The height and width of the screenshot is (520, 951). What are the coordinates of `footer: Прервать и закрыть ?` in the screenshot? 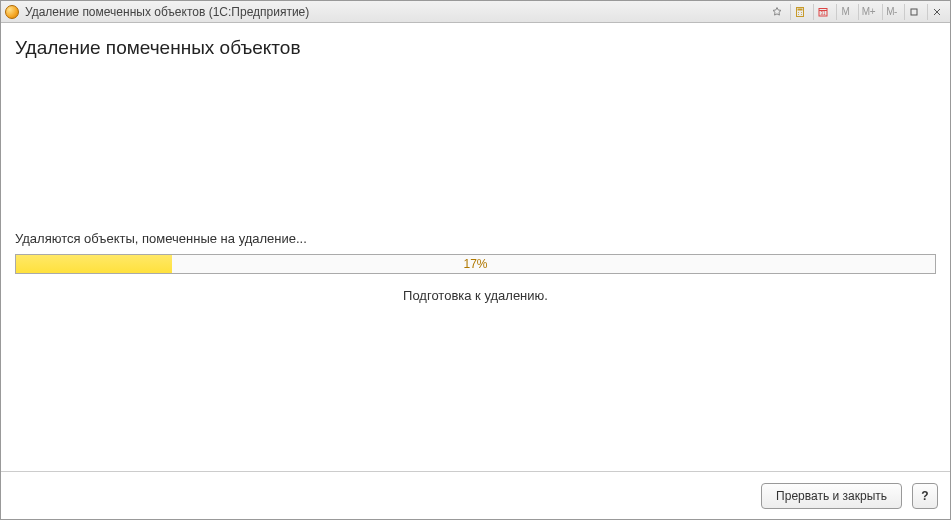 It's located at (476, 495).